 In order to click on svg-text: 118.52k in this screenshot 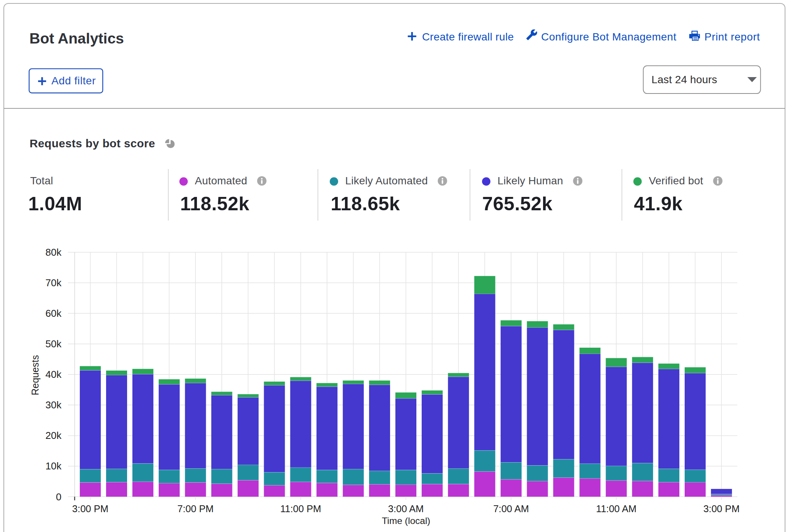, I will do `click(214, 204)`.